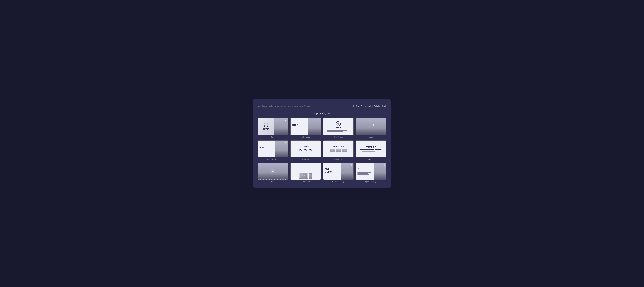  What do you see at coordinates (384, 165) in the screenshot?
I see `image-icon-6: ⊞` at bounding box center [384, 165].